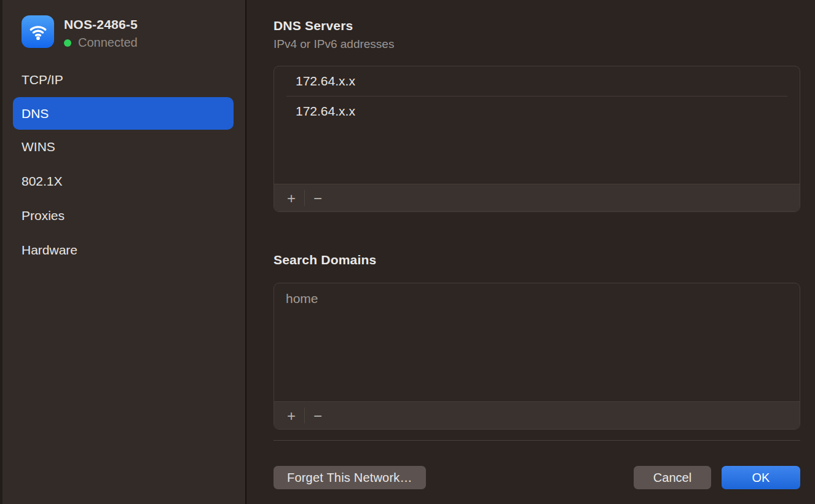 Image resolution: width=815 pixels, height=504 pixels. I want to click on status-label: Connected, so click(108, 43).